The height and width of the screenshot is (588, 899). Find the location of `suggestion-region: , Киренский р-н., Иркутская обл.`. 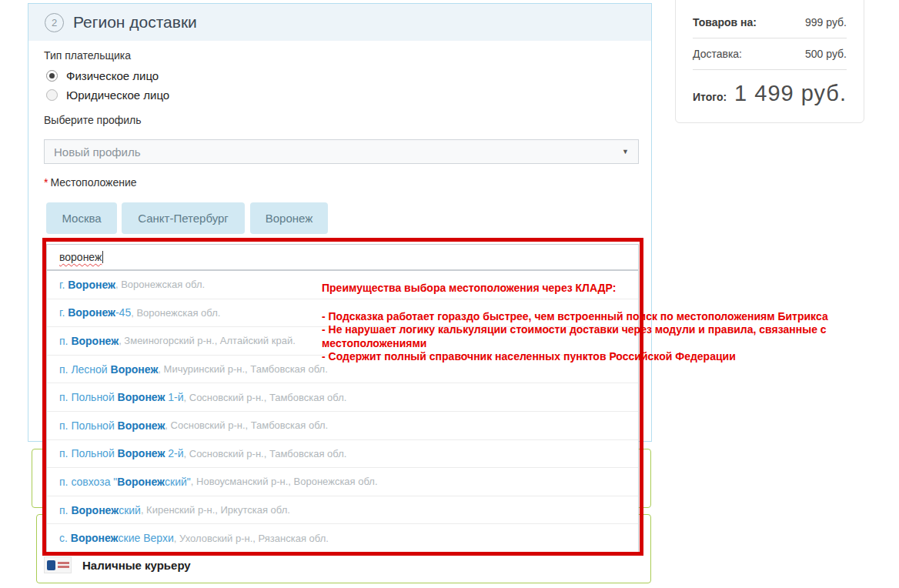

suggestion-region: , Киренский р-н., Иркутская обл. is located at coordinates (216, 509).